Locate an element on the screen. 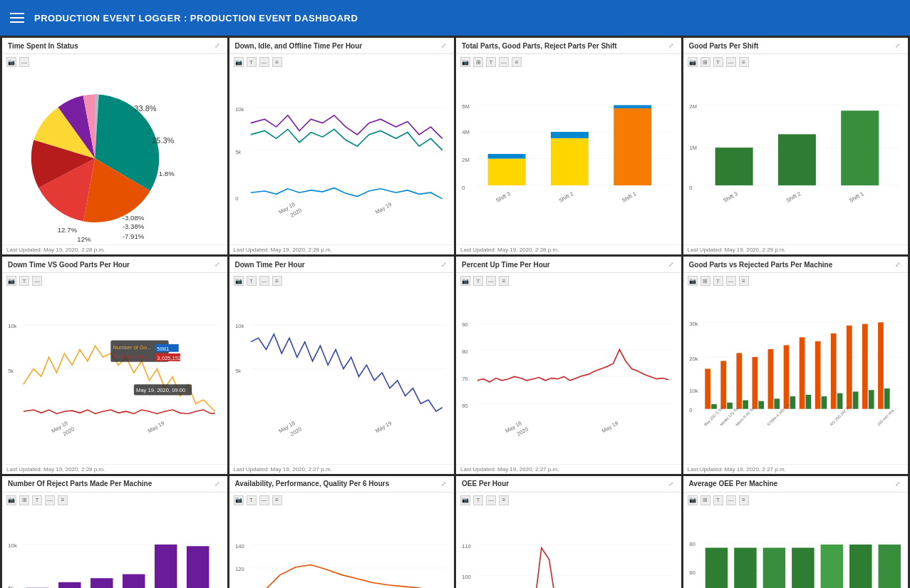 This screenshot has width=910, height=588. bars-icon-pu: ≡ is located at coordinates (504, 281).